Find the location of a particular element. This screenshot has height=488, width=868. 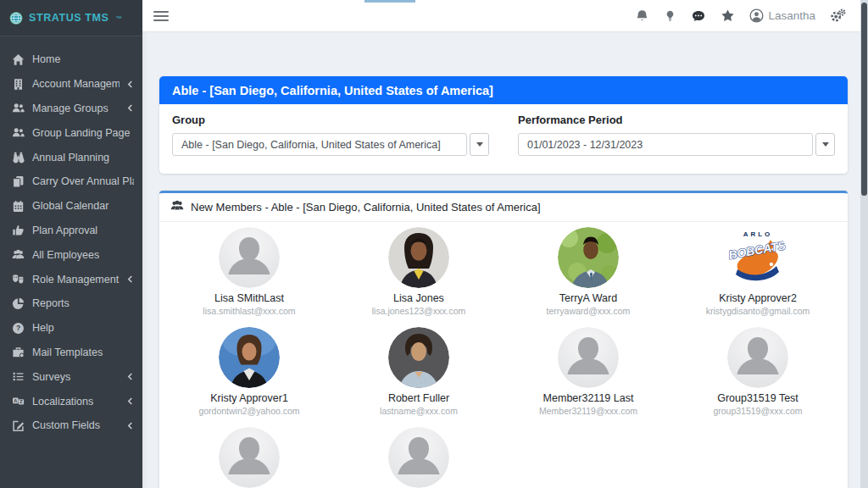

member-email: group31519@xxx.com is located at coordinates (758, 411).